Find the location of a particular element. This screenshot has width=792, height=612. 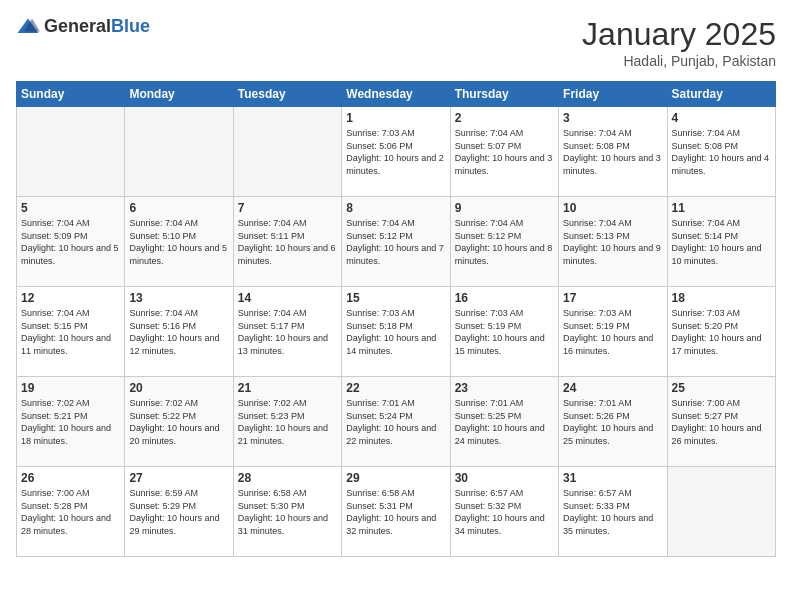

day-number: 17 is located at coordinates (612, 298).